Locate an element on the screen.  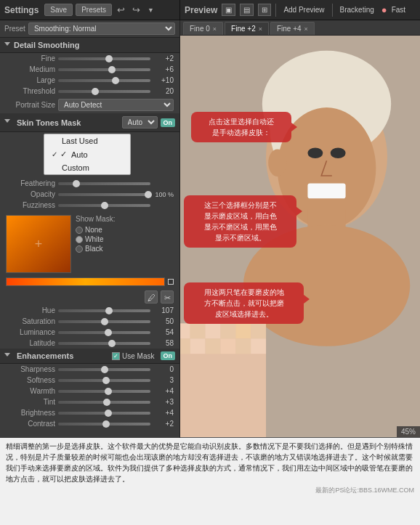
add-preview-button: Add Preview is located at coordinates (304, 10).